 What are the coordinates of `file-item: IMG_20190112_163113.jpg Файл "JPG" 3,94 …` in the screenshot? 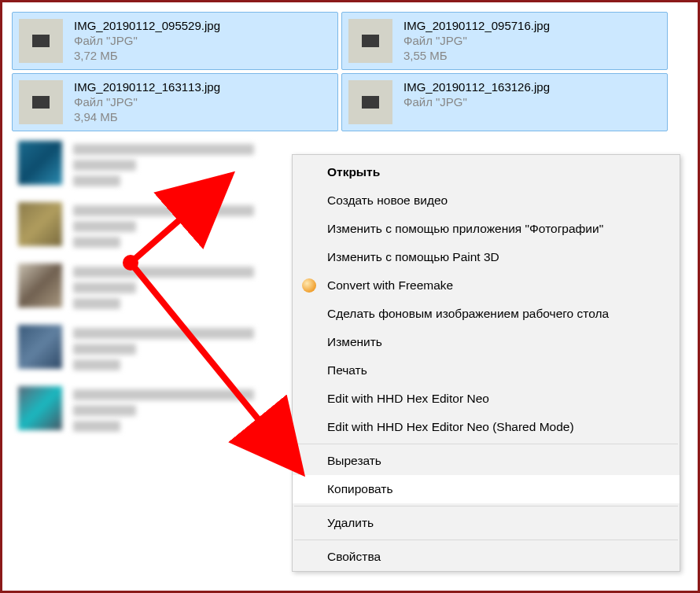 It's located at (175, 102).